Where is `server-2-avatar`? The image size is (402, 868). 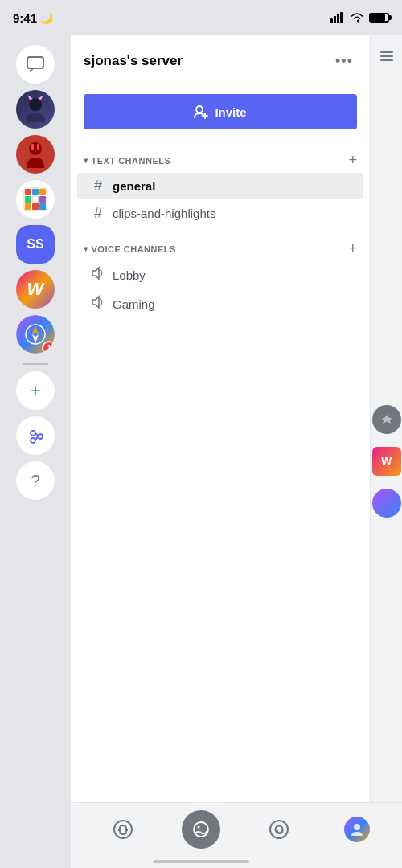
server-2-avatar is located at coordinates (35, 154).